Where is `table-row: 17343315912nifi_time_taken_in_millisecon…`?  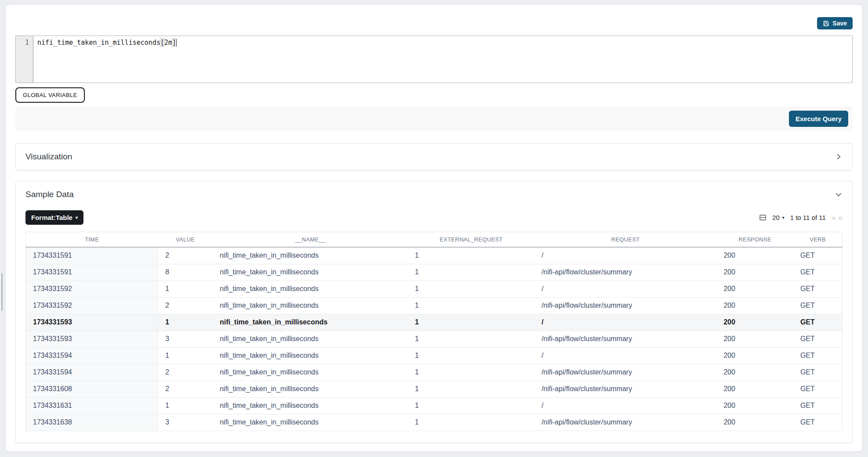
table-row: 17343315912nifi_time_taken_in_millisecon… is located at coordinates (434, 255).